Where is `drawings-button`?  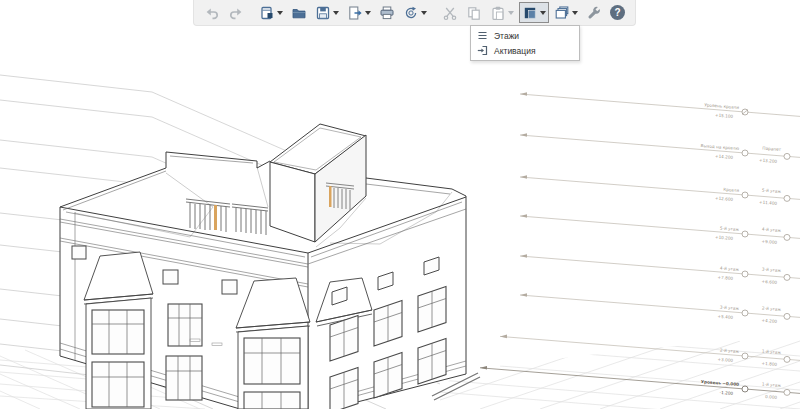 drawings-button is located at coordinates (566, 12).